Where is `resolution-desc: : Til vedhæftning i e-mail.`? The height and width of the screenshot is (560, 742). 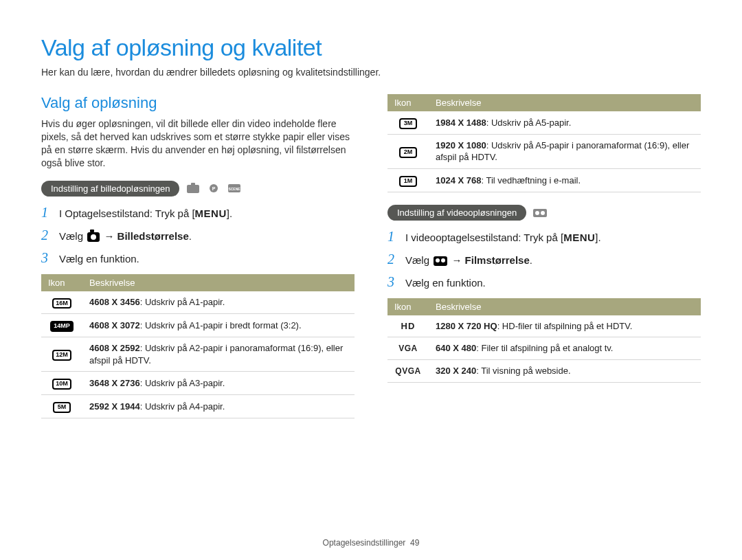 resolution-desc: : Til vedhæftning i e-mail. is located at coordinates (532, 180).